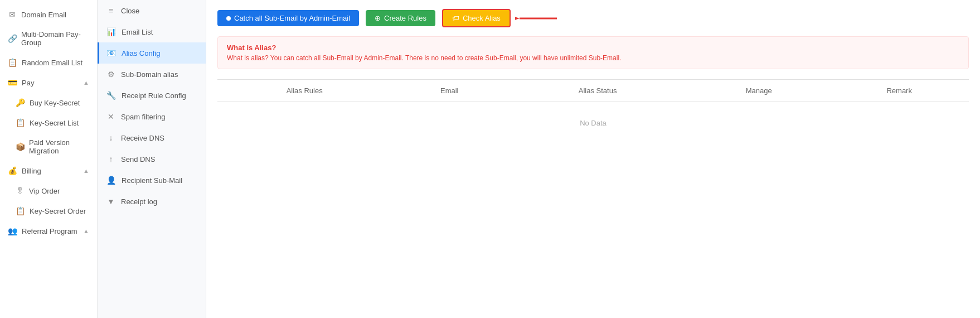  I want to click on sidebar-label: Vip Order, so click(45, 191).